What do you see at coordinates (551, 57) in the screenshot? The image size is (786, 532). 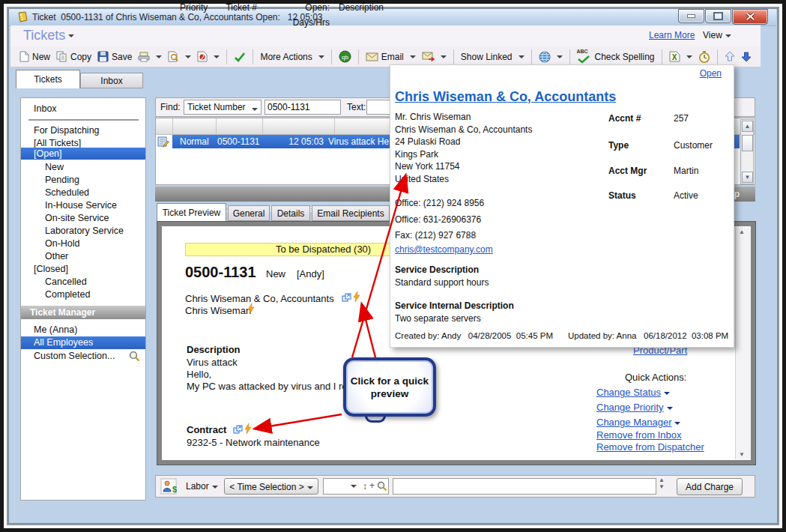 I see `web-button` at bounding box center [551, 57].